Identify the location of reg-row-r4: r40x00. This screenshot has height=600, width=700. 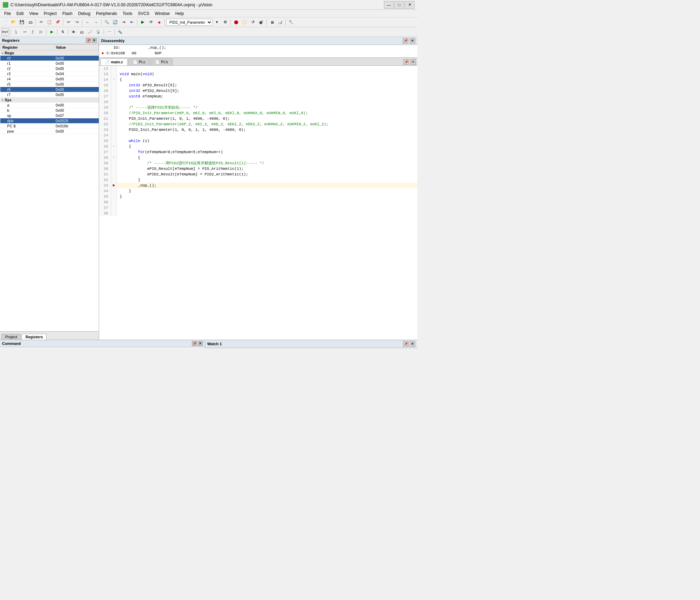
(49, 79).